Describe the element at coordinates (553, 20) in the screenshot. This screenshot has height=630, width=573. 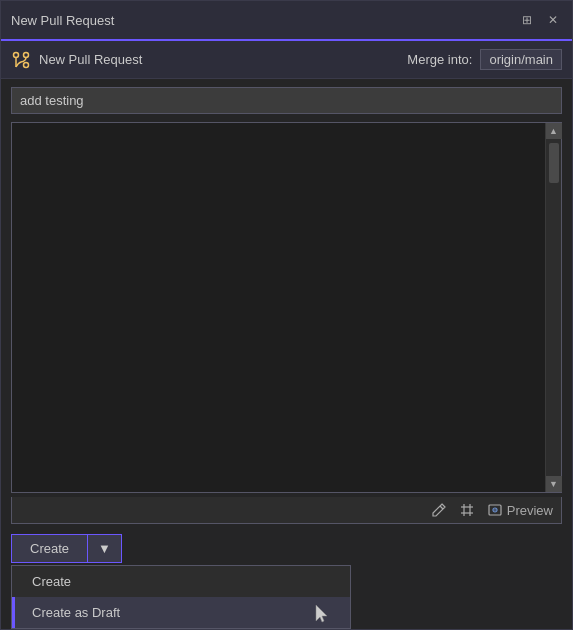
I see `close-button: ✕` at that location.